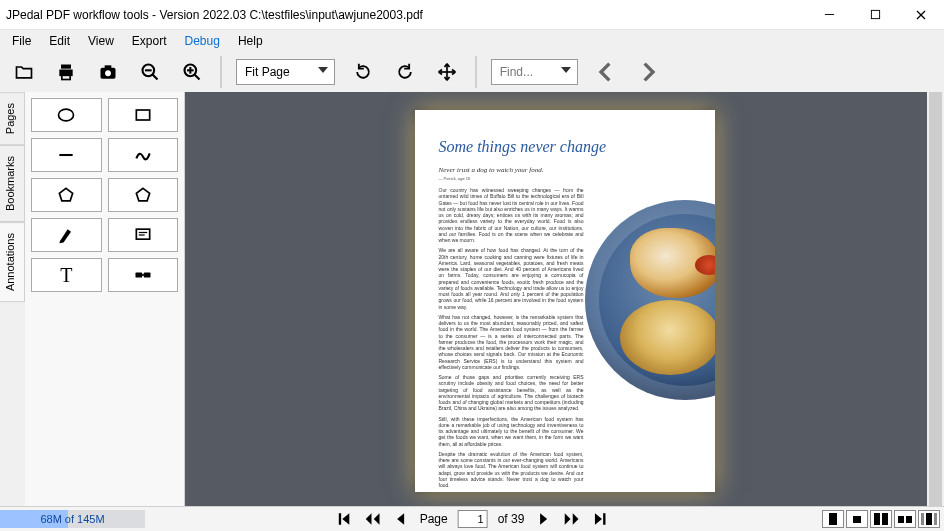 The height and width of the screenshot is (531, 944). What do you see at coordinates (905, 519) in the screenshot?
I see `layout-facing-cont-button` at bounding box center [905, 519].